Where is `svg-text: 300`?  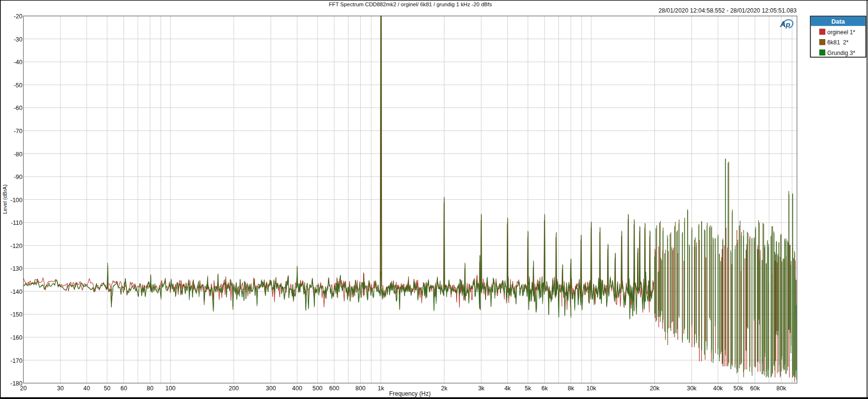
svg-text: 300 is located at coordinates (271, 388).